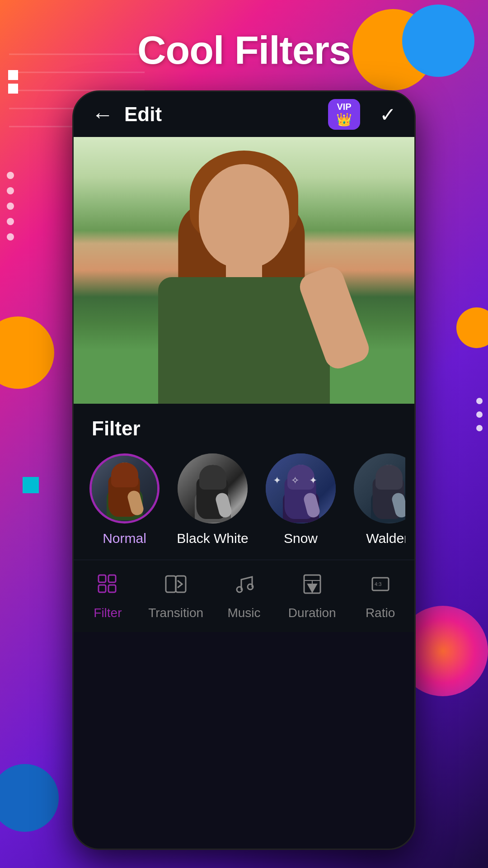  What do you see at coordinates (244, 613) in the screenshot?
I see `nav-label-music: Music` at bounding box center [244, 613].